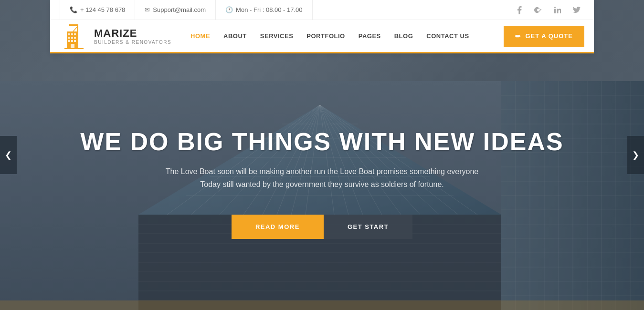  What do you see at coordinates (322, 10) in the screenshot?
I see `top-bar: 📞 + 124 45 78 678 ✉ Support@mail.com 🕐 M…` at bounding box center [322, 10].